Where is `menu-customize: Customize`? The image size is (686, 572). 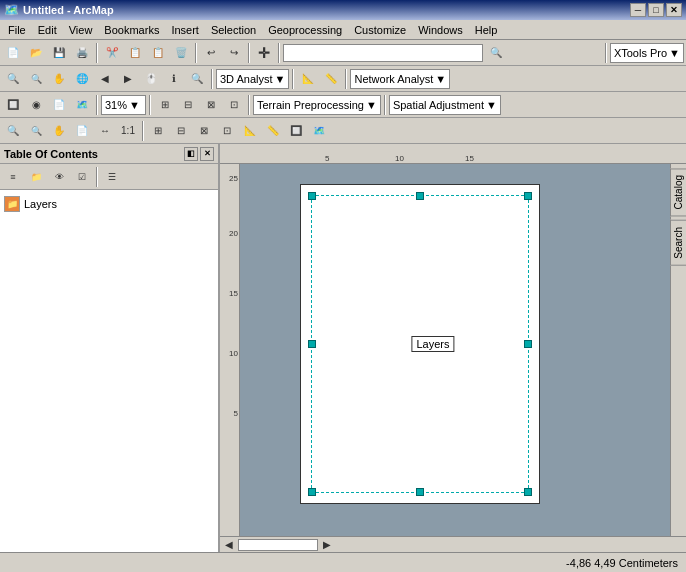 menu-customize: Customize is located at coordinates (380, 30).